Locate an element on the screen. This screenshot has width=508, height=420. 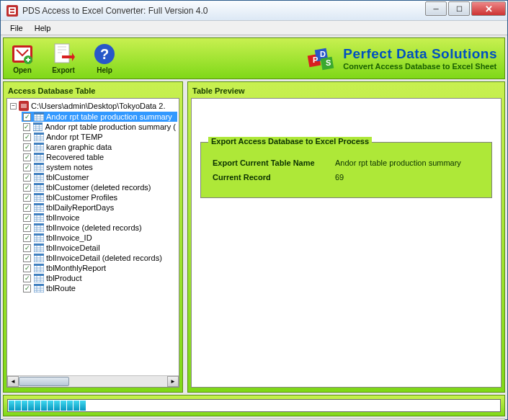
database-icon is located at coordinates (24, 106).